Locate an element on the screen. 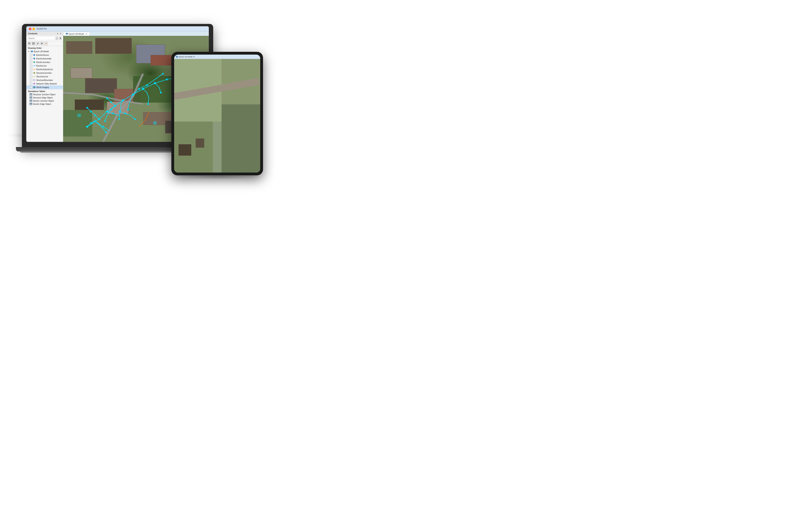 Image resolution: width=797 pixels, height=532 pixels. tablet-close-icon: ✕ is located at coordinates (194, 57).